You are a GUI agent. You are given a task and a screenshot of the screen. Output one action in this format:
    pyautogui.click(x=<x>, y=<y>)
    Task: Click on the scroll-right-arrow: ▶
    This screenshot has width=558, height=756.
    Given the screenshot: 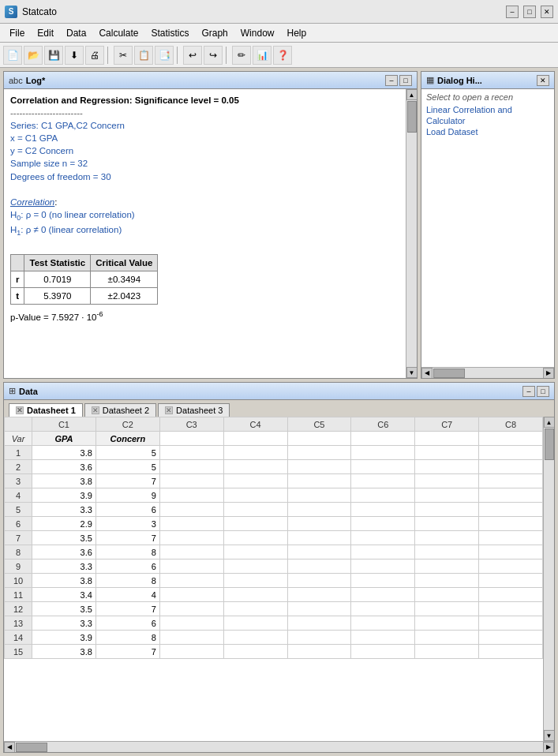 What is the action you would take?
    pyautogui.click(x=549, y=373)
    